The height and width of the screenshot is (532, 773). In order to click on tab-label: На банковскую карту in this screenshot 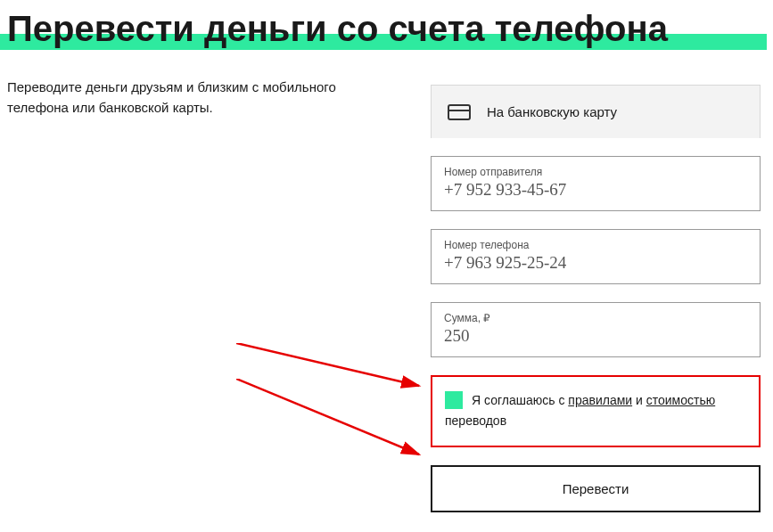, I will do `click(552, 112)`.